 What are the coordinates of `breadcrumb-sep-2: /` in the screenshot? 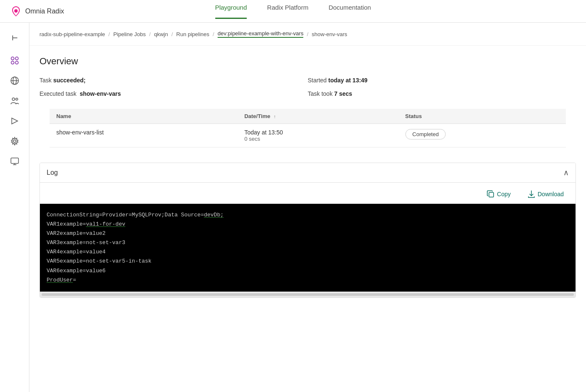 It's located at (172, 34).